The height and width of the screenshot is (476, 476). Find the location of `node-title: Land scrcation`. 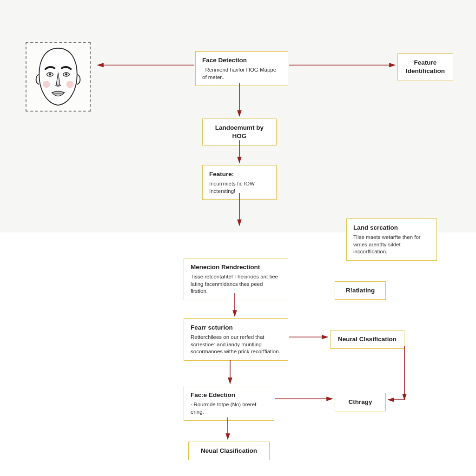

node-title: Land scrcation is located at coordinates (391, 228).